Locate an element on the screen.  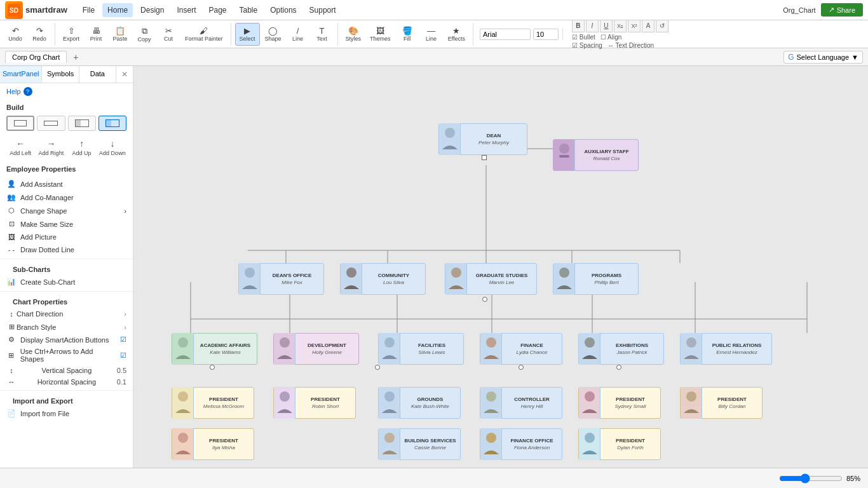
line-button: / Line is located at coordinates (298, 34).